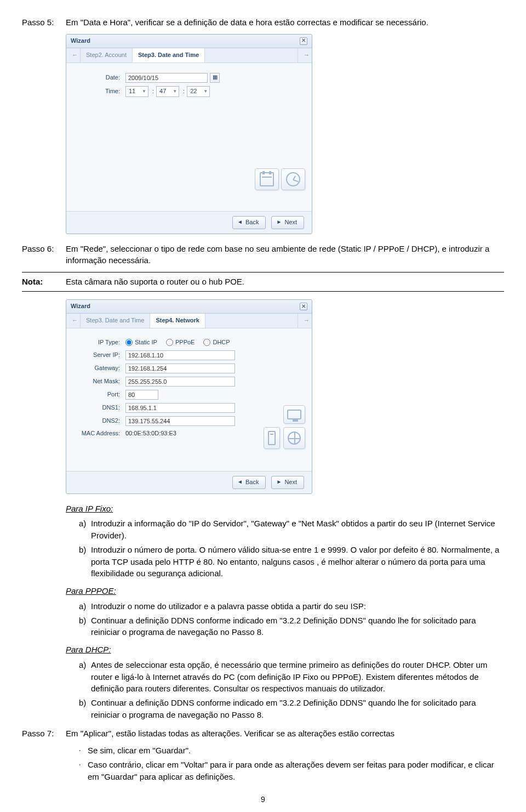 This screenshot has width=526, height=812. Describe the element at coordinates (137, 92) in the screenshot. I see `time-hour-select: 11▼` at that location.